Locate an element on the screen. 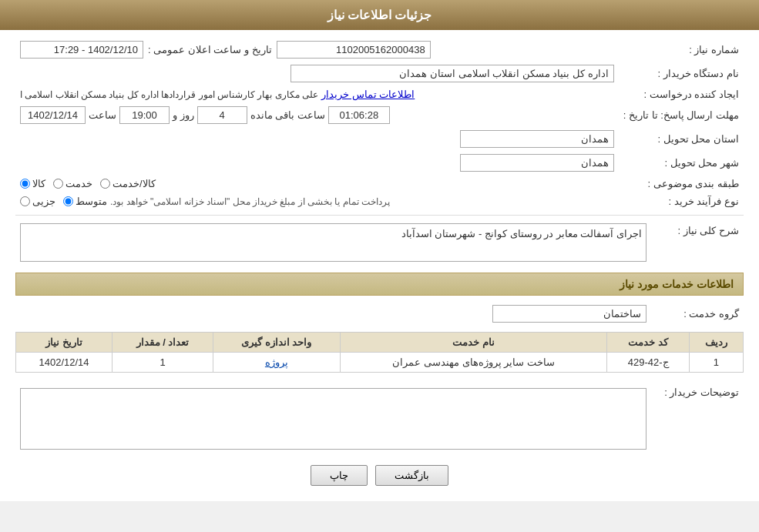 Image resolution: width=759 pixels, height=532 pixels. unit-link: پروژه is located at coordinates (277, 362).